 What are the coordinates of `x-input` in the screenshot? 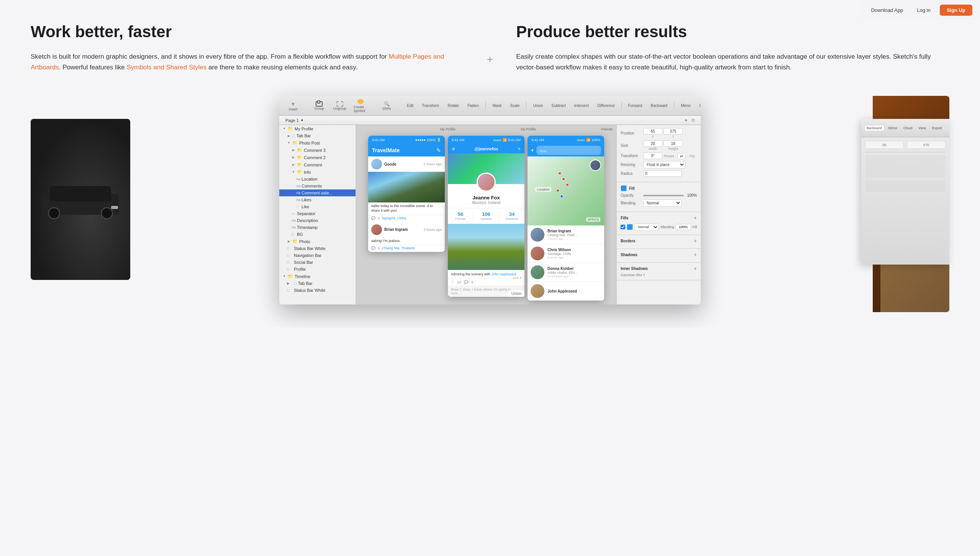 It's located at (653, 131).